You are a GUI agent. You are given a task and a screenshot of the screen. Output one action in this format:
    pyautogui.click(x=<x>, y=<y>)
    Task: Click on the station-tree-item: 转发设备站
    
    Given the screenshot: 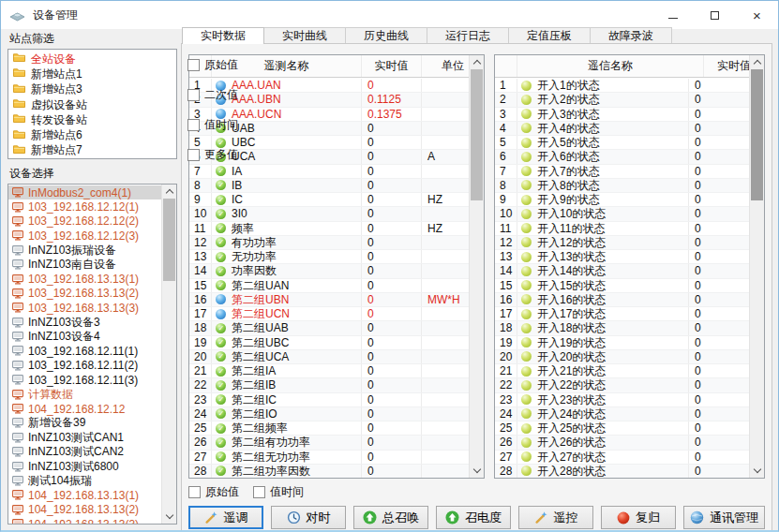 What is the action you would take?
    pyautogui.click(x=92, y=120)
    